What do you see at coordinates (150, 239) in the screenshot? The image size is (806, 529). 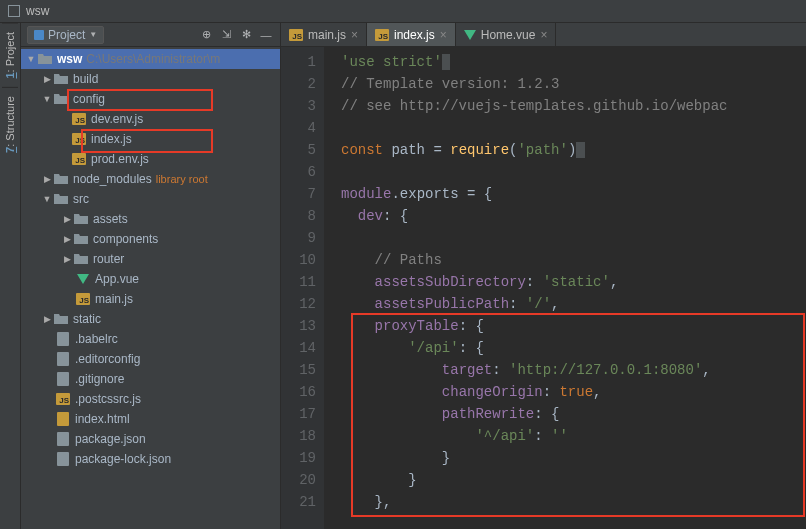 I see `tree-item-components: ▶ components` at bounding box center [150, 239].